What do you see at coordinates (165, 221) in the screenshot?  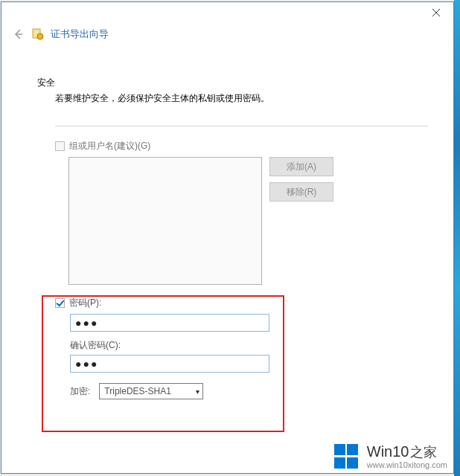 I see `group-users-listbox` at bounding box center [165, 221].